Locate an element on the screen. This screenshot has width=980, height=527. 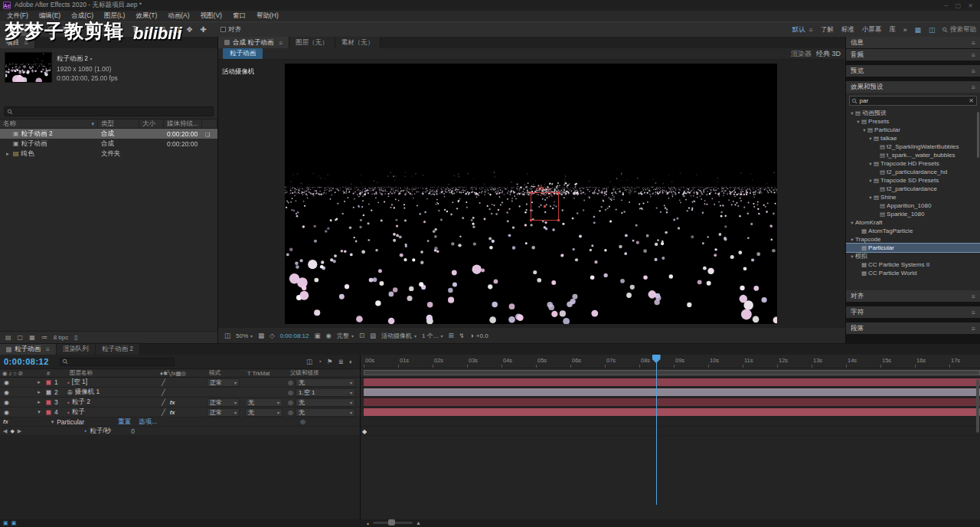
minimize-button-icon: ─ is located at coordinates (946, 6).